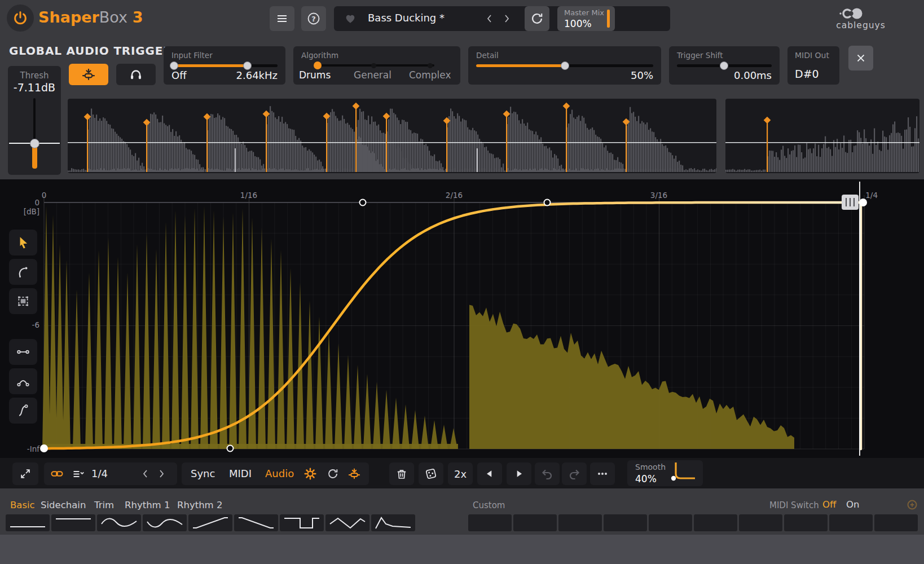 The width and height of the screenshot is (924, 564). What do you see at coordinates (547, 474) in the screenshot?
I see `undo-icon` at bounding box center [547, 474].